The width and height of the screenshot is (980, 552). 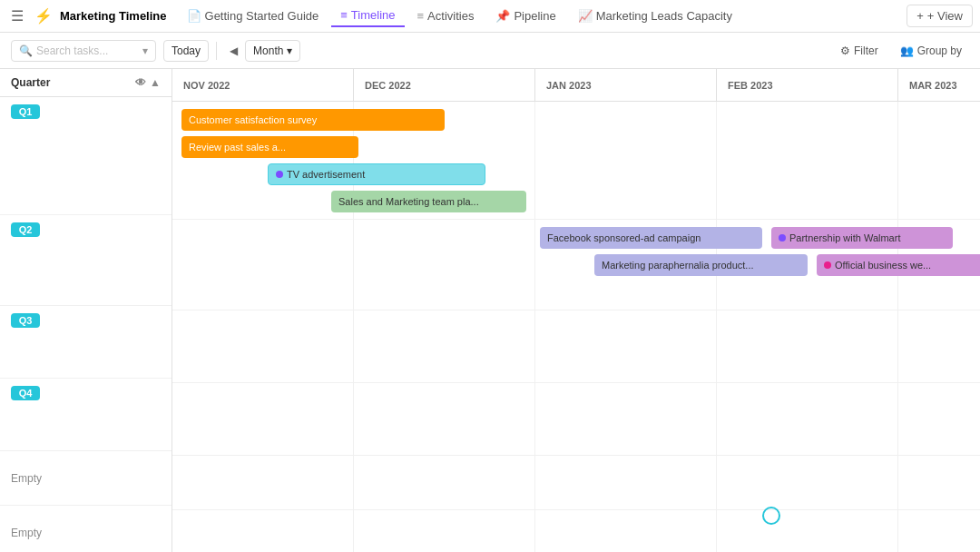 I want to click on task-tv-advertisement: TV advertisement, so click(x=377, y=174).